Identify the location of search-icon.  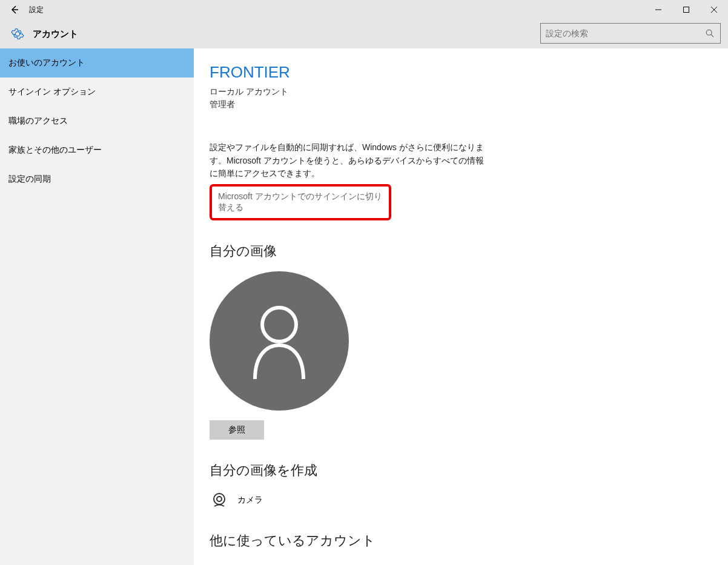
(710, 33).